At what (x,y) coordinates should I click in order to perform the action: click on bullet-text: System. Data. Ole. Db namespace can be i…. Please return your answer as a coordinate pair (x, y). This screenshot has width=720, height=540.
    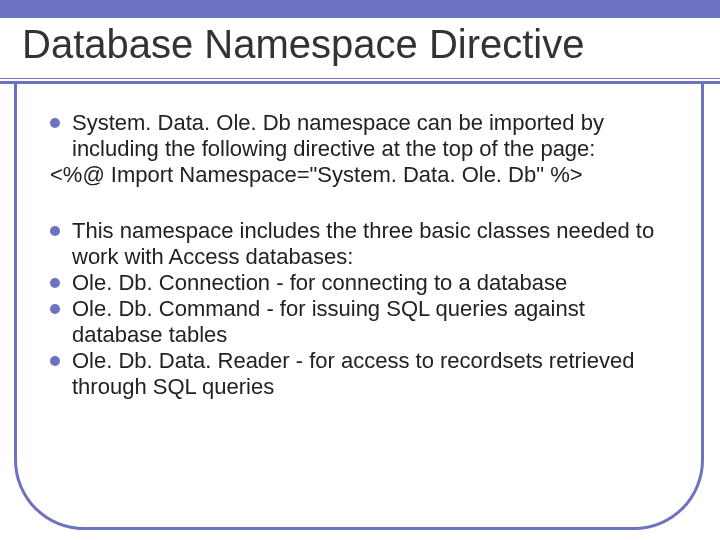
    Looking at the image, I should click on (371, 136).